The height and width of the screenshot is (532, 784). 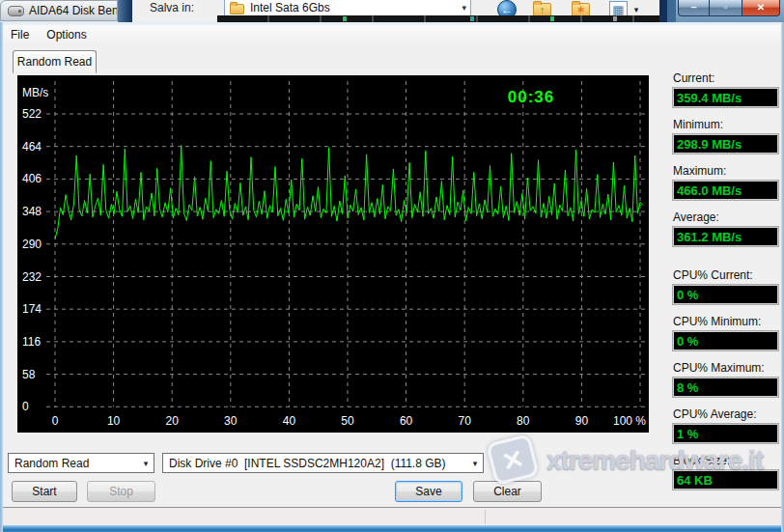 What do you see at coordinates (392, 516) in the screenshot?
I see `status-bar` at bounding box center [392, 516].